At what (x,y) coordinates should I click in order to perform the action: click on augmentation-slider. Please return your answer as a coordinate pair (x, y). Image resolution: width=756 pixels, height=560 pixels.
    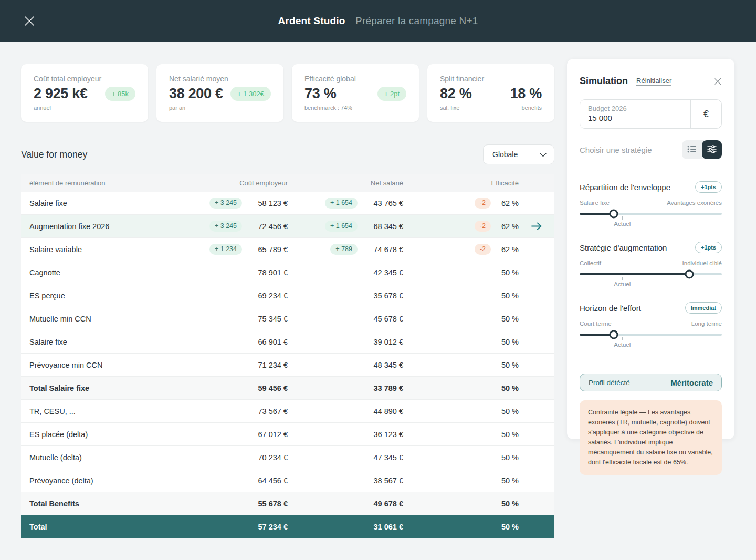
    Looking at the image, I should click on (651, 274).